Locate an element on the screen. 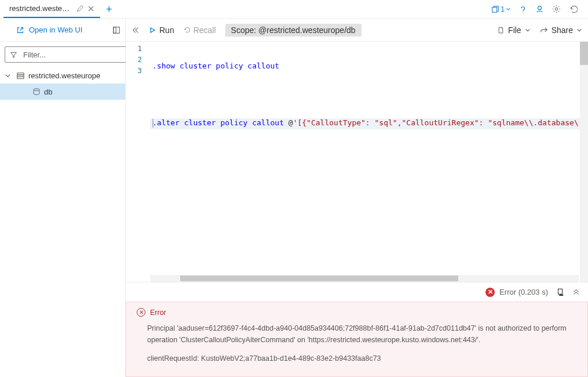  open-in-web-ui-button: Open in Web UI is located at coordinates (56, 30).